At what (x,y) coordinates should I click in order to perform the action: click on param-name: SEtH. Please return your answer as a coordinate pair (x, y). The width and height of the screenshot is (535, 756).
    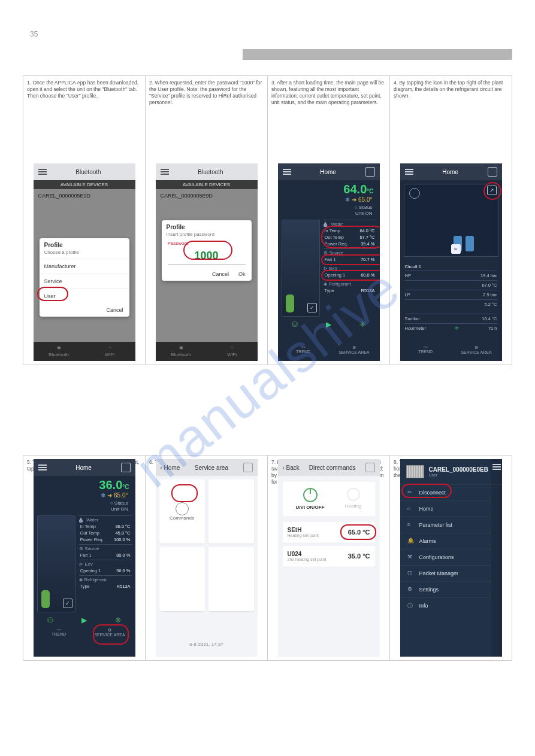
    Looking at the image, I should click on (303, 530).